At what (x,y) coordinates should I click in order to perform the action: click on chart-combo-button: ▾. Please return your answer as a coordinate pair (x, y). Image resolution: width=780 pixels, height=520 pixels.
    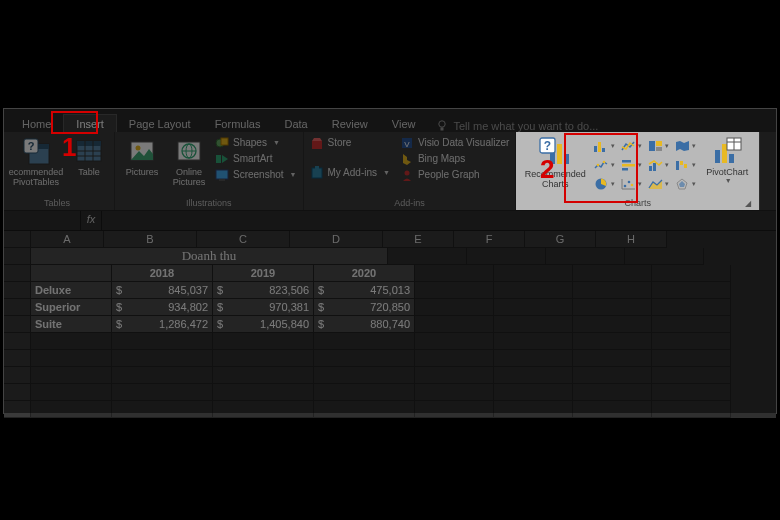
    Looking at the image, I should click on (658, 164).